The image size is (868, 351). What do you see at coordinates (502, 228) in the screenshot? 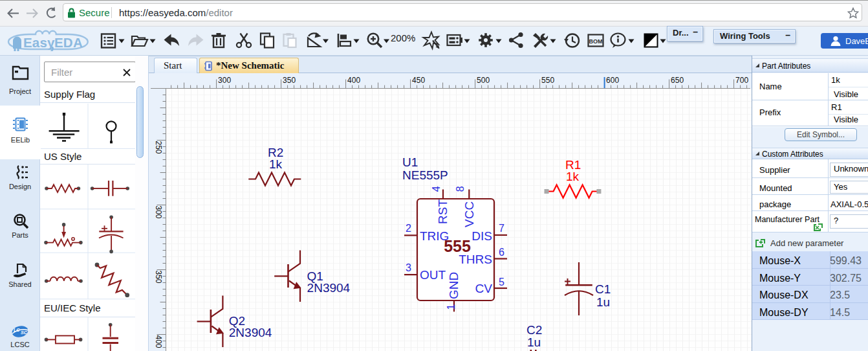
I see `svg-text: 7` at bounding box center [502, 228].